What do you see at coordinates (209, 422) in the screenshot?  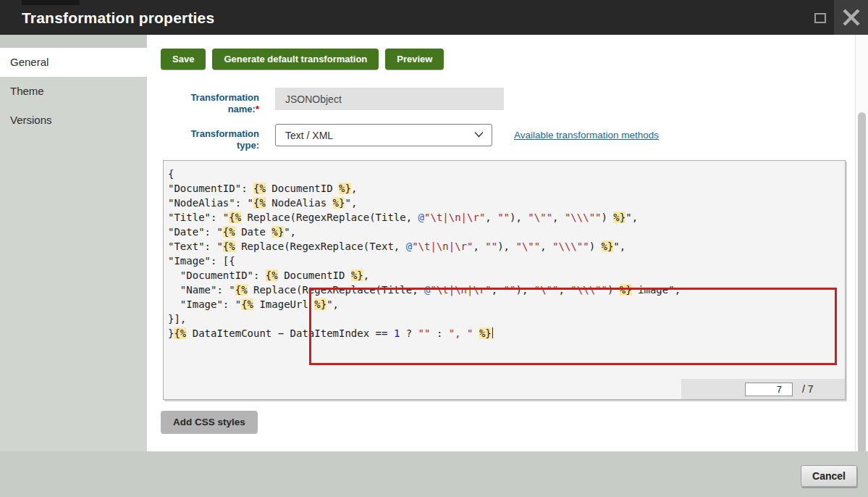 I see `add-css-styles-button: Add CSS styles` at bounding box center [209, 422].